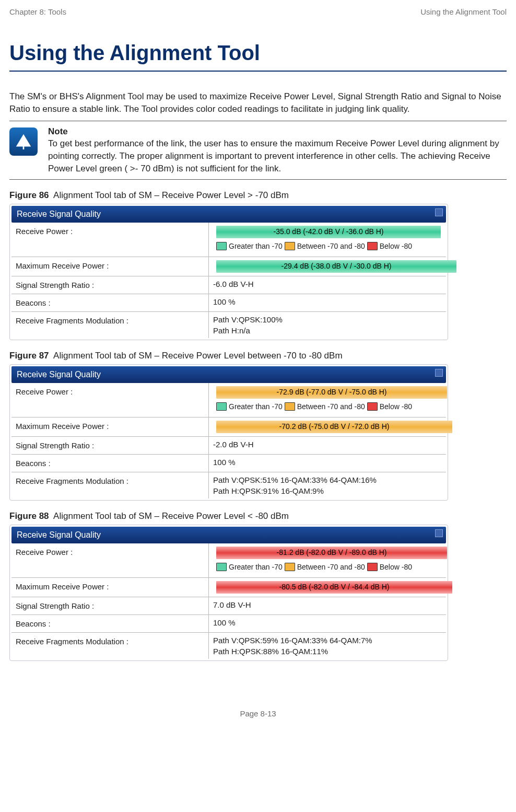 The height and width of the screenshot is (812, 516). What do you see at coordinates (336, 266) in the screenshot?
I see `max-receive-power-bar: -29.4 dB (-38.0 dB V / -30.0 dB H)` at bounding box center [336, 266].